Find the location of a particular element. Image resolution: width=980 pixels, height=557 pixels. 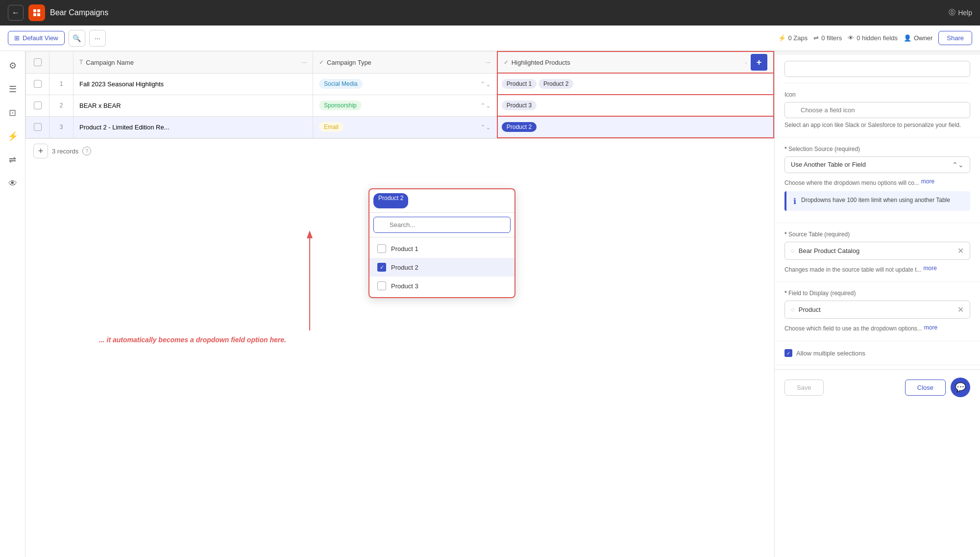

info-box: ℹ Dropdowns have 100 item limit when usi… is located at coordinates (877, 201).